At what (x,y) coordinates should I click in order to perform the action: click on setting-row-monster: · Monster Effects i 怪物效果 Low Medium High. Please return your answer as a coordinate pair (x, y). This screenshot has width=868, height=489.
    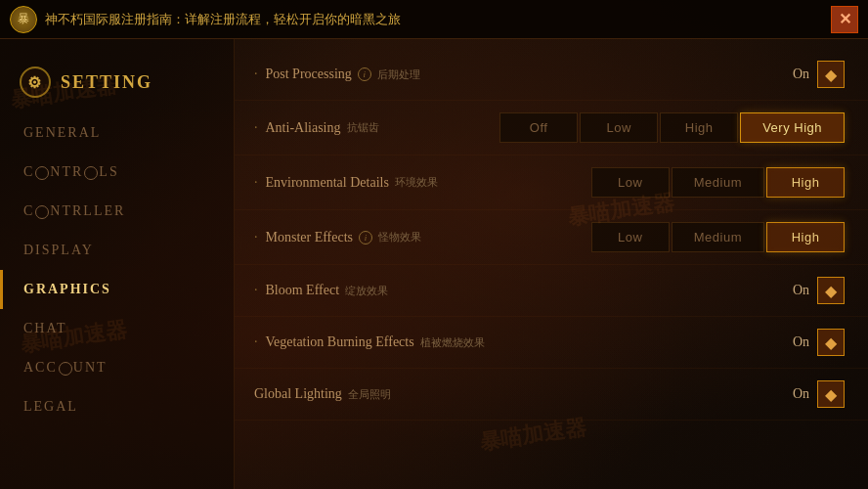
    Looking at the image, I should click on (551, 238).